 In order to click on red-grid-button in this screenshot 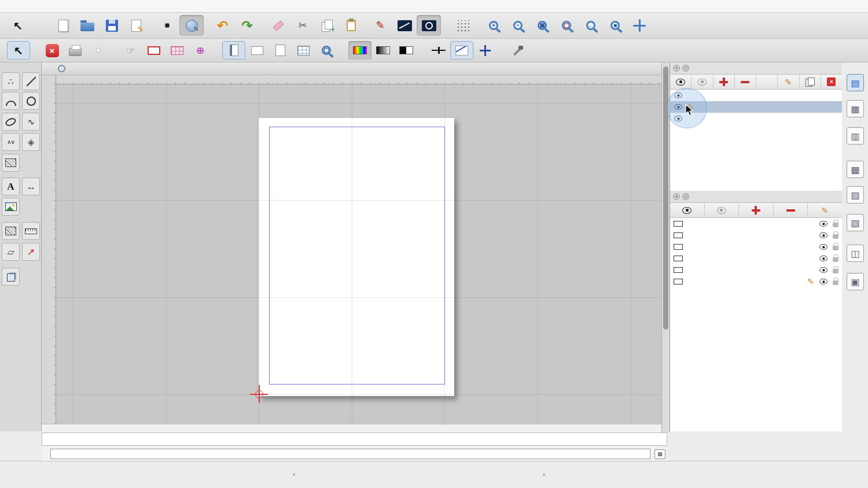, I will do `click(177, 50)`.